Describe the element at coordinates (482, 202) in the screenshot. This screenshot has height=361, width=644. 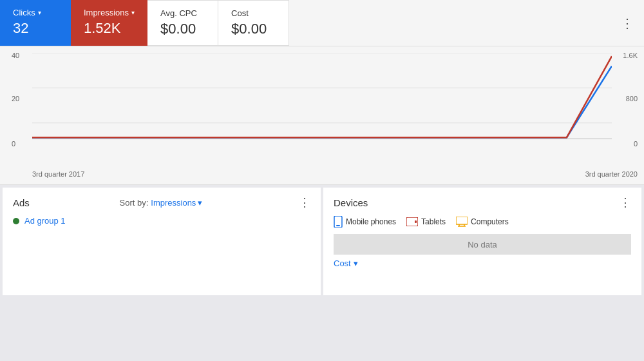
I see `devices-panel-header: Devices ⋮` at that location.